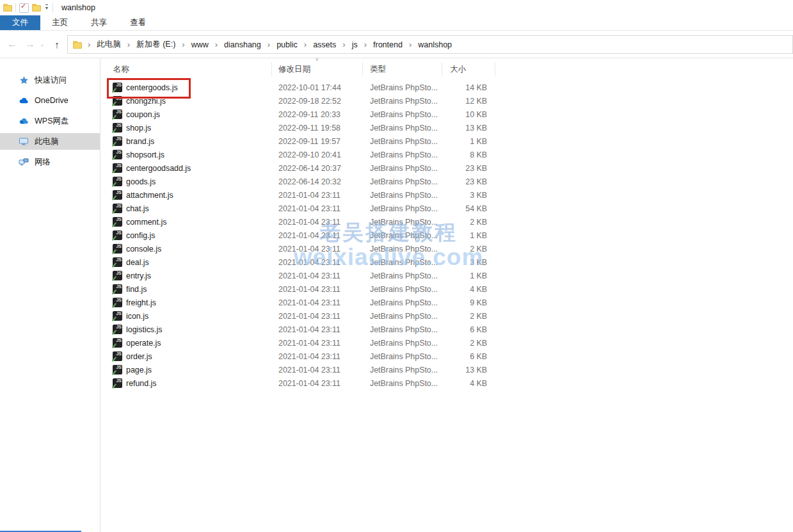  Describe the element at coordinates (138, 23) in the screenshot. I see `tab-view: 查看` at that location.